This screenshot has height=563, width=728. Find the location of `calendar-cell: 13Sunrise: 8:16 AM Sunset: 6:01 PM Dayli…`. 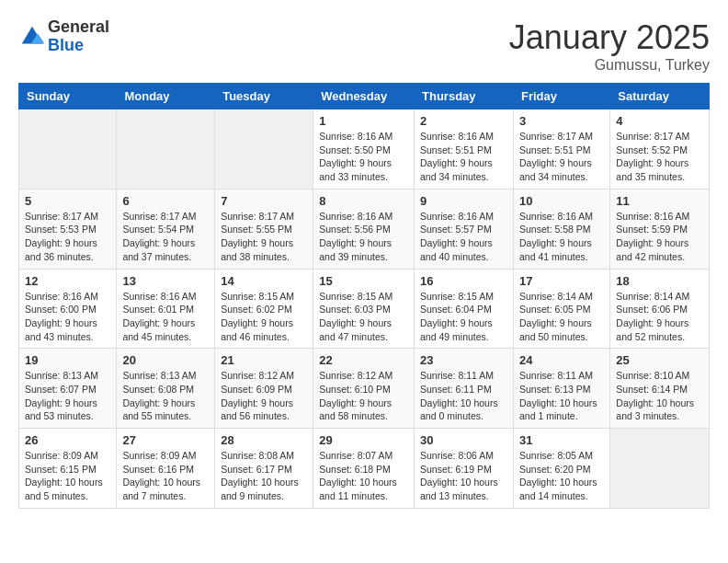

calendar-cell: 13Sunrise: 8:16 AM Sunset: 6:01 PM Dayli… is located at coordinates (165, 309).